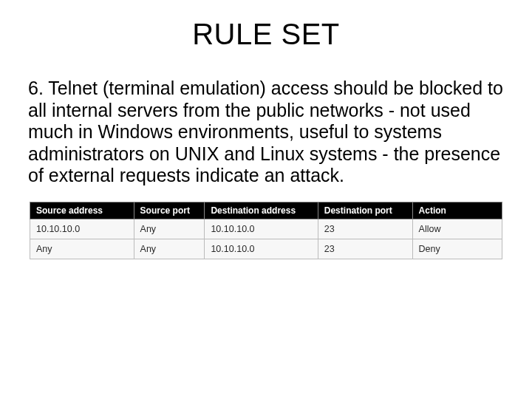 This screenshot has height=399, width=532. Describe the element at coordinates (457, 229) in the screenshot. I see `cell-action: Allow` at that location.